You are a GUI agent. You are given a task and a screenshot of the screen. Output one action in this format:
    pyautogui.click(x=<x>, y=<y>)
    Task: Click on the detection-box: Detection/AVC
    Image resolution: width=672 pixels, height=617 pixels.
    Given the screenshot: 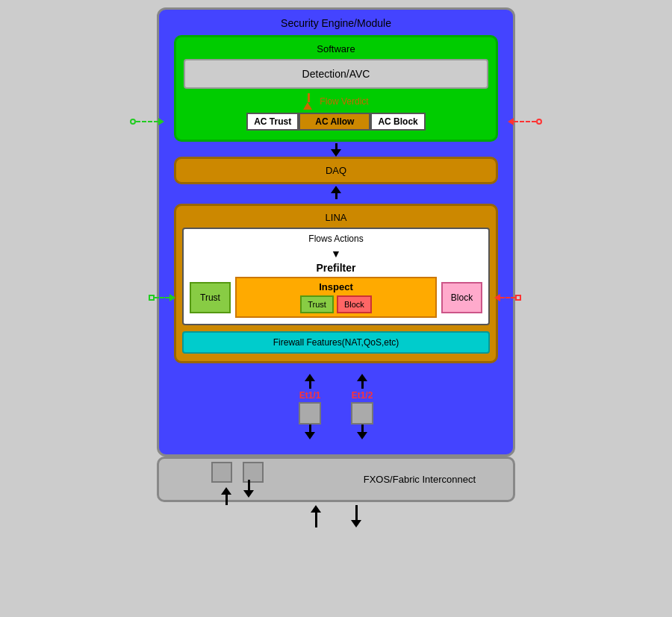 What is the action you would take?
    pyautogui.click(x=336, y=74)
    